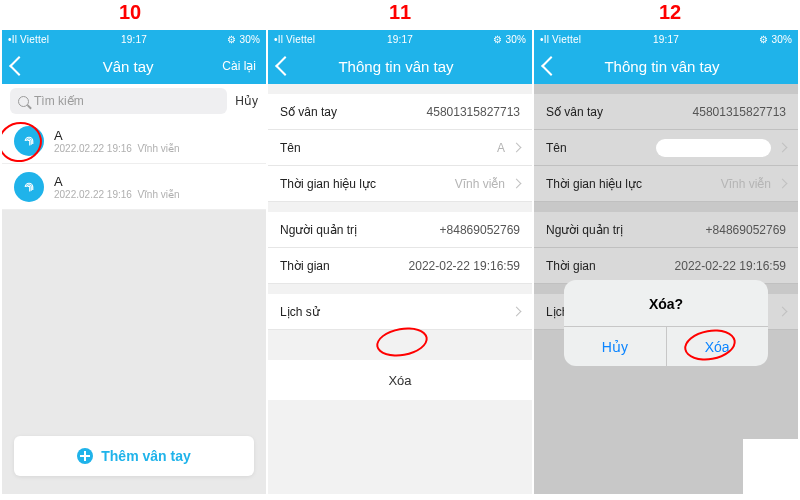  I want to click on confirm-dialog: Xóa? Hủy Xóa, so click(666, 323).